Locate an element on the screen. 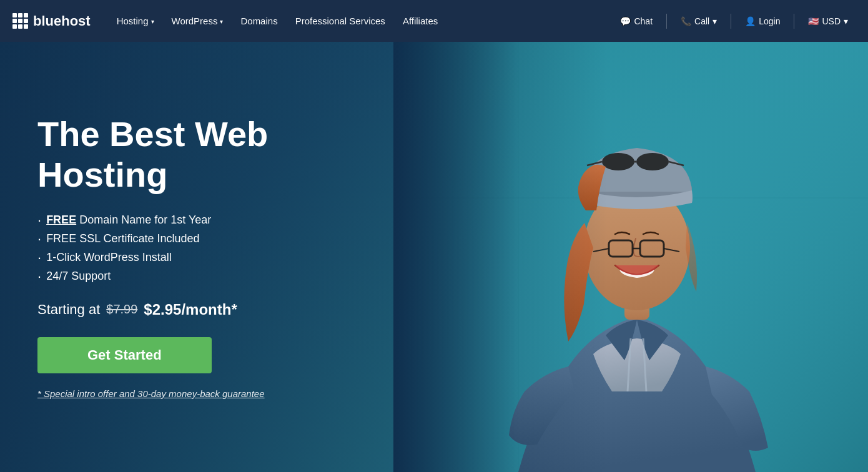 This screenshot has width=868, height=472. nav-item-domains: Domains is located at coordinates (259, 21).